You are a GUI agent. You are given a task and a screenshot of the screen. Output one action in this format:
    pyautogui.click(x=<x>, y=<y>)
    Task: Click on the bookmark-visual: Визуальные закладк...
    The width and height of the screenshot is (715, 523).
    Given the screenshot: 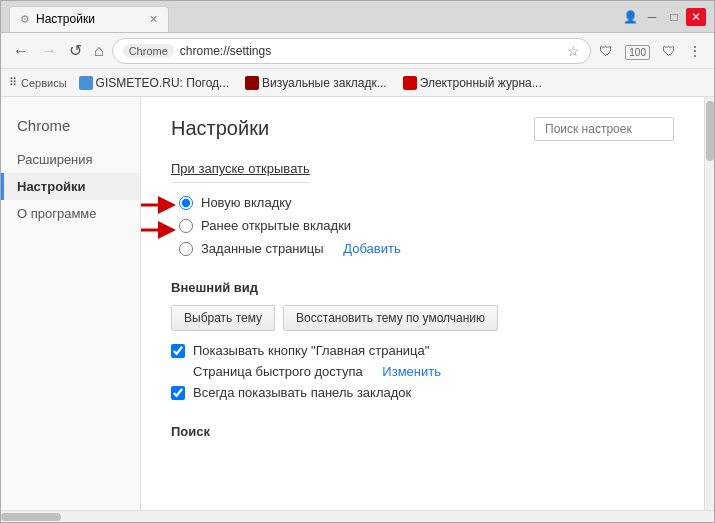 What is the action you would take?
    pyautogui.click(x=316, y=83)
    